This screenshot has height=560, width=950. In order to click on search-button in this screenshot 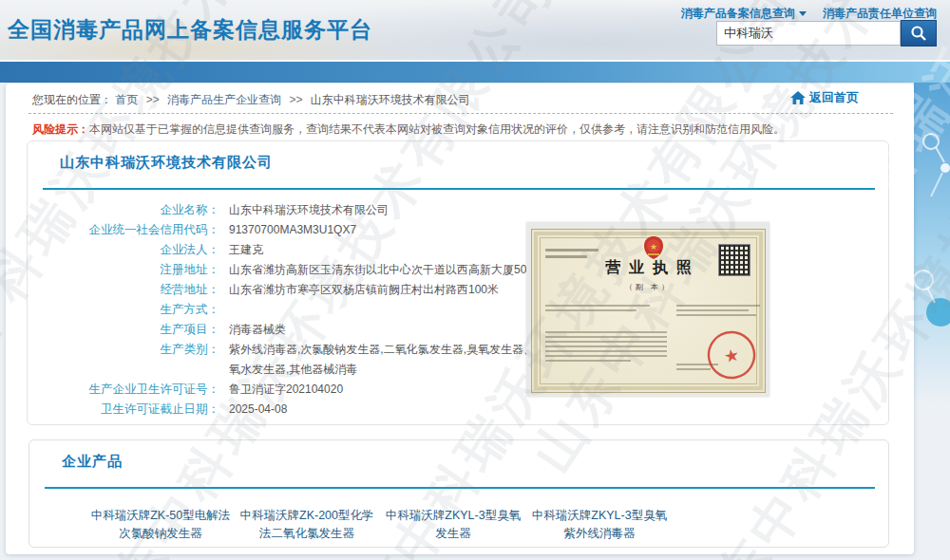, I will do `click(919, 33)`.